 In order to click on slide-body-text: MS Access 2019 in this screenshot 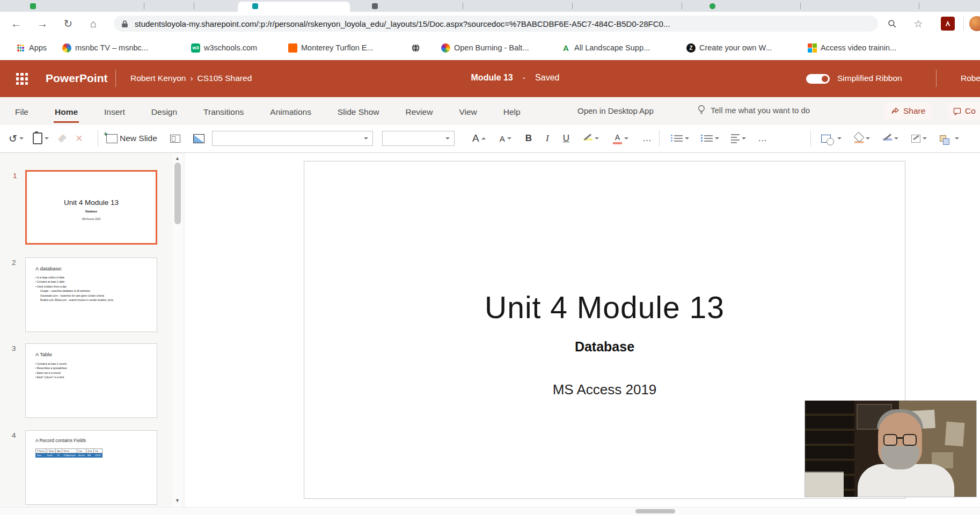, I will do `click(604, 389)`.